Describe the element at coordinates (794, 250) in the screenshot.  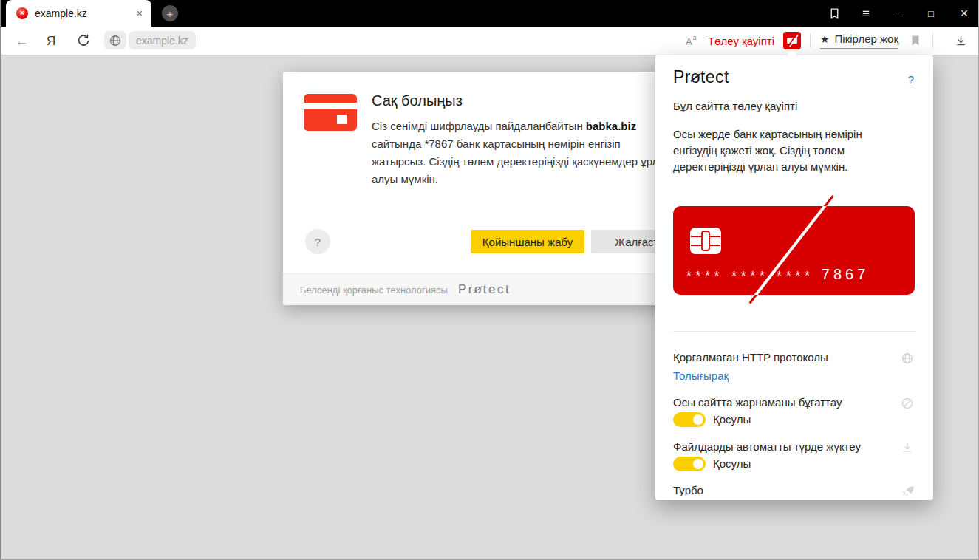
I see `crossed-bank-card: **** **** ****7867` at that location.